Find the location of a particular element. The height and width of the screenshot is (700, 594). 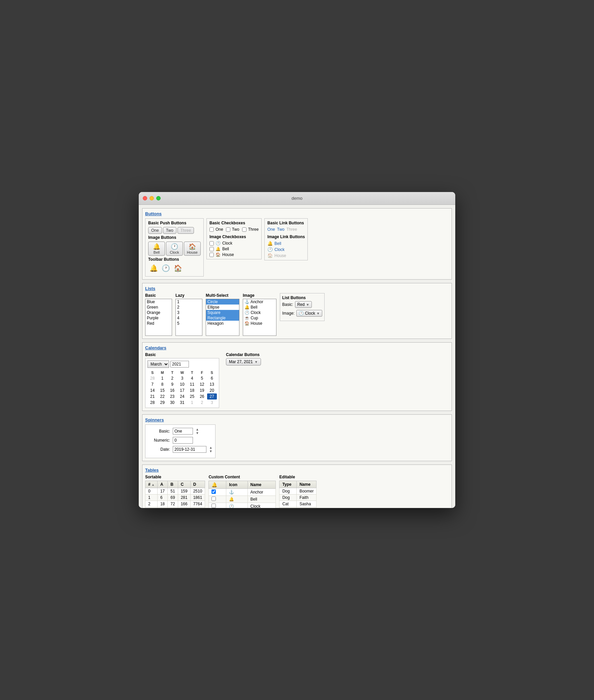

cal-month-select: March is located at coordinates (158, 364).